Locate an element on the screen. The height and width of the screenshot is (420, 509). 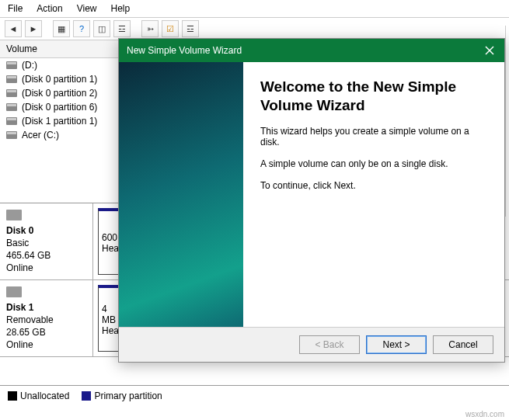
volume-label: (Disk 0 partition 6) is located at coordinates (59, 107).